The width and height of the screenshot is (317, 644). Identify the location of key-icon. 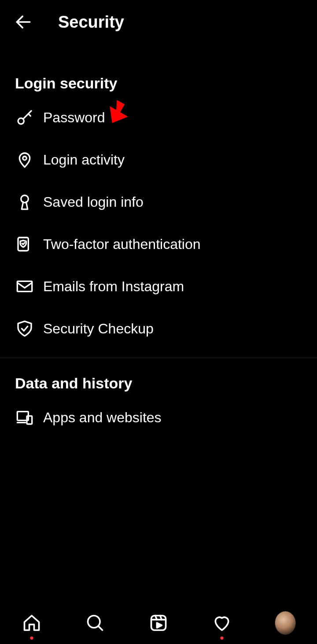
(25, 117).